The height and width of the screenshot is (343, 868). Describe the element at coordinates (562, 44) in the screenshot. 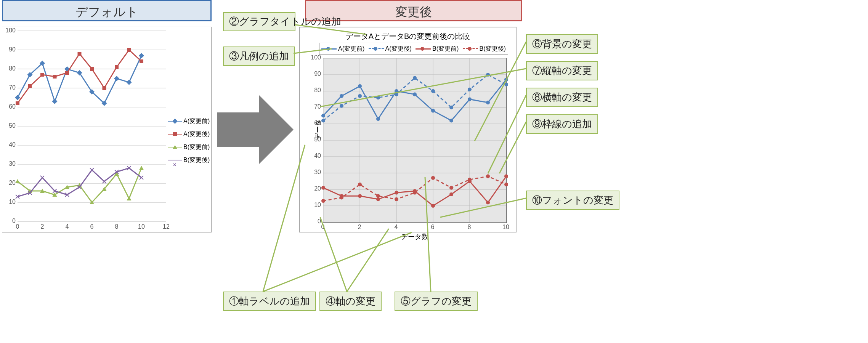

I see `callout-6: ⑥背景の変更` at that location.